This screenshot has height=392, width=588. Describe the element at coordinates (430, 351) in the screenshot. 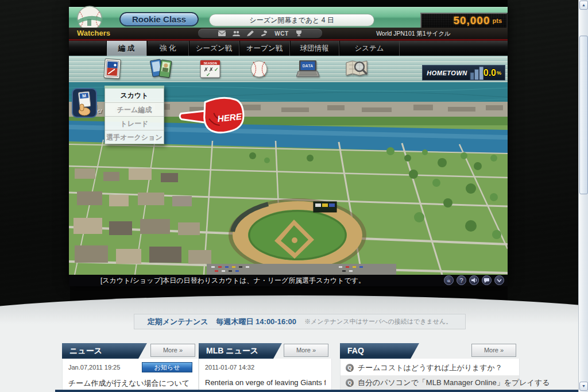

I see `faq-header: FAQ More »` at that location.